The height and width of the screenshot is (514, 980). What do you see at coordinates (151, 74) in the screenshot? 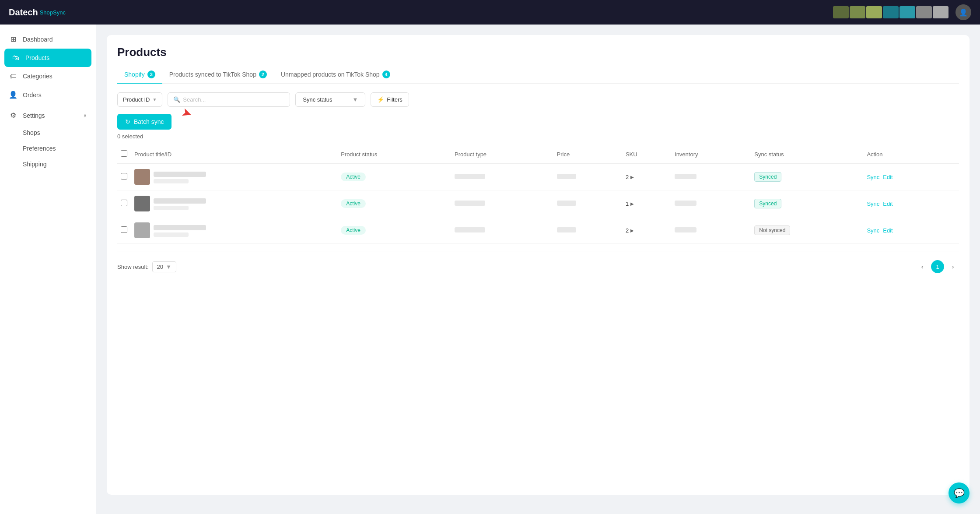
I see `tab-badge-shopify: 3` at bounding box center [151, 74].